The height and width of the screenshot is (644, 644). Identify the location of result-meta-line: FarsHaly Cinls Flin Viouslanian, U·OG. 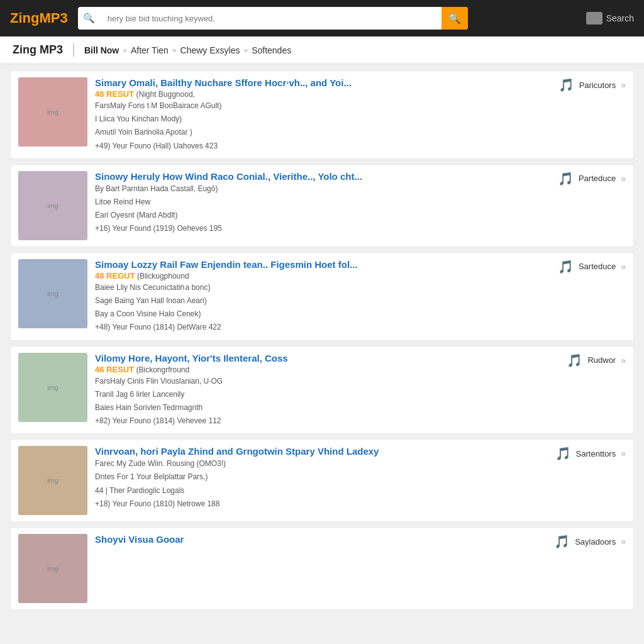
(325, 381).